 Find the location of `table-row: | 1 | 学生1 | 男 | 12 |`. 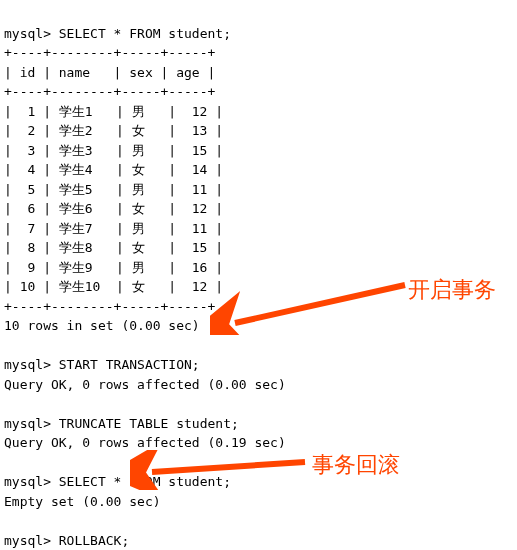

table-row: | 1 | 学生1 | 男 | 12 | is located at coordinates (114, 112).